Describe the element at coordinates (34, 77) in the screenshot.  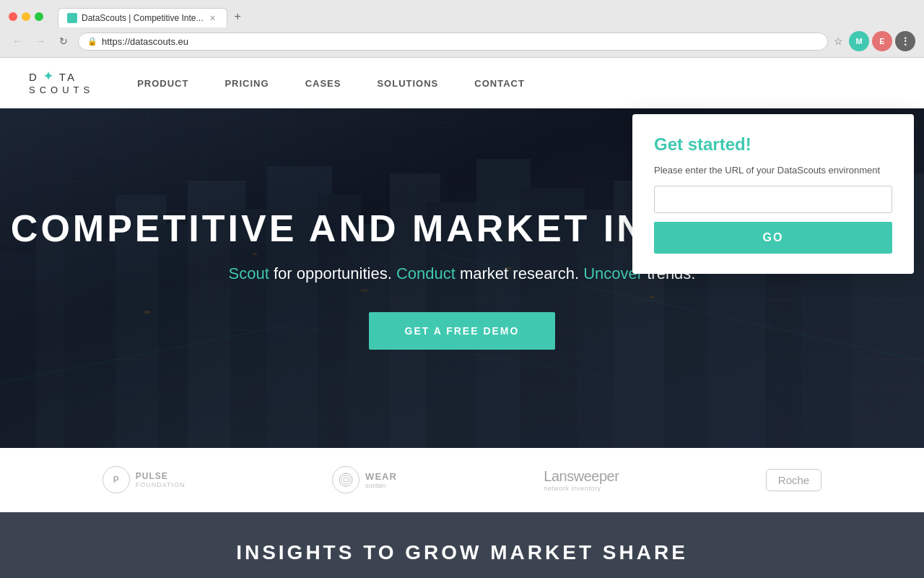
I see `logo-data: D` at that location.